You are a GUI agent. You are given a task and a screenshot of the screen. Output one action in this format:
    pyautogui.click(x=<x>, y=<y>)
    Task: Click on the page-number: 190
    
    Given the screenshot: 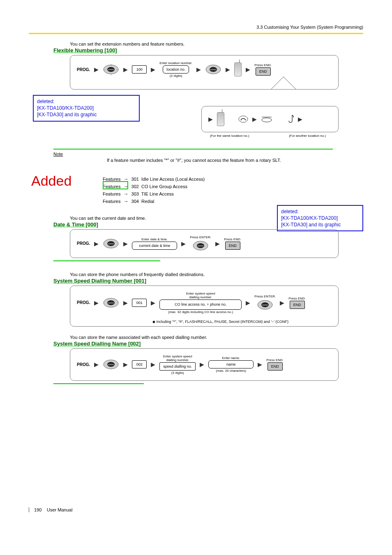 What is the action you would take?
    pyautogui.click(x=40, y=510)
    